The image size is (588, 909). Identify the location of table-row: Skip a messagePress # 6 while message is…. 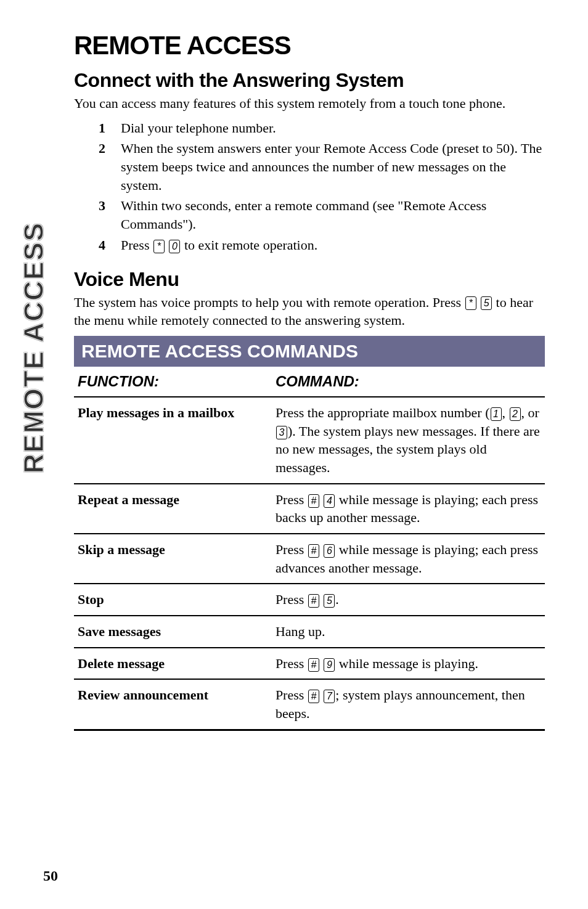
(309, 558).